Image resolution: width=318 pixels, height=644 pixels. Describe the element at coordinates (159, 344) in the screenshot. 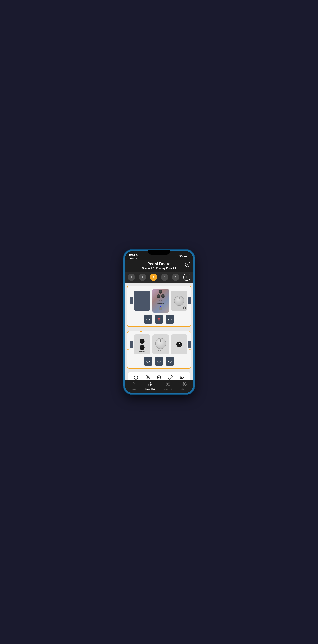

I see `pedal-row-2: SEND RETURN VOLUME` at that location.